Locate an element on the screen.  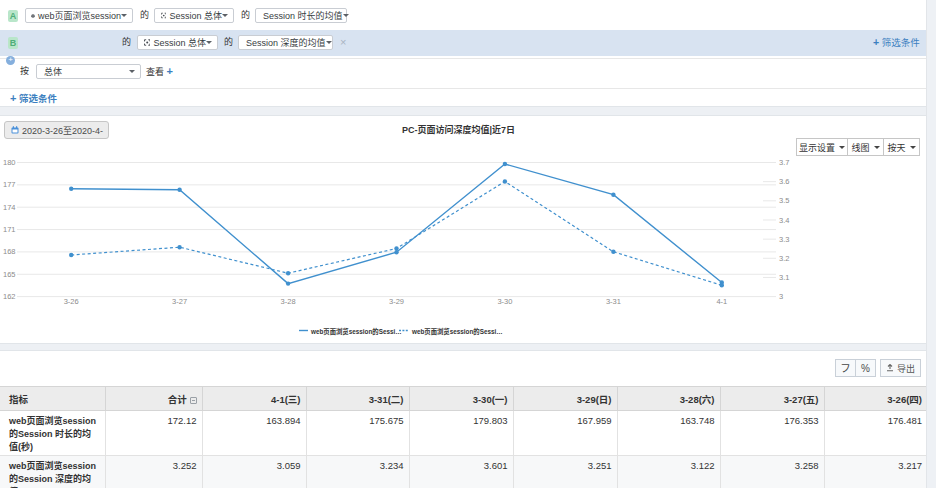
svg-text: 180 is located at coordinates (10, 162).